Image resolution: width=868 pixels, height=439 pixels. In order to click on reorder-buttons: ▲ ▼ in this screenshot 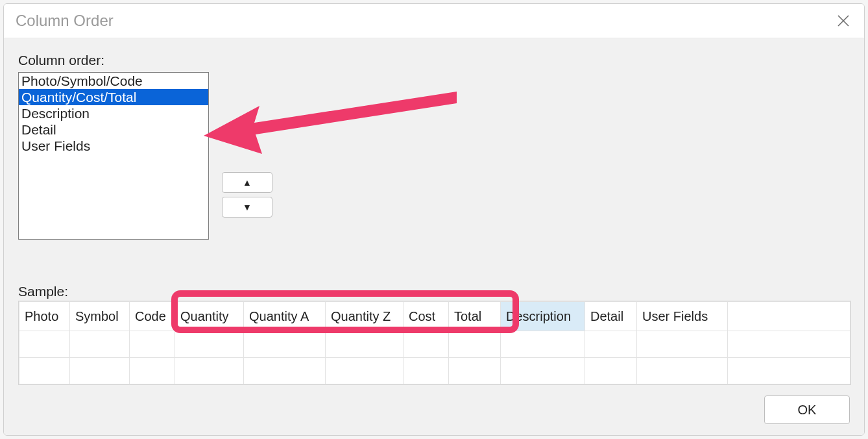, I will do `click(247, 195)`.